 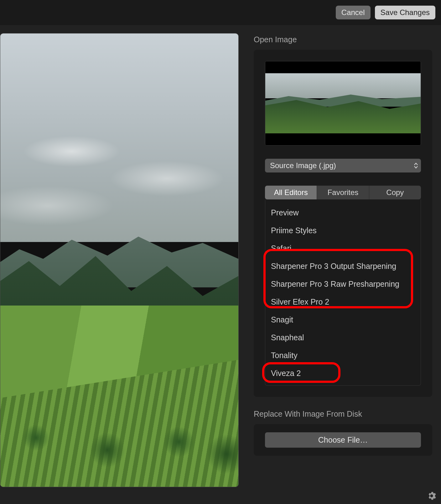 I want to click on tab-all-editors: All Editors, so click(x=291, y=193).